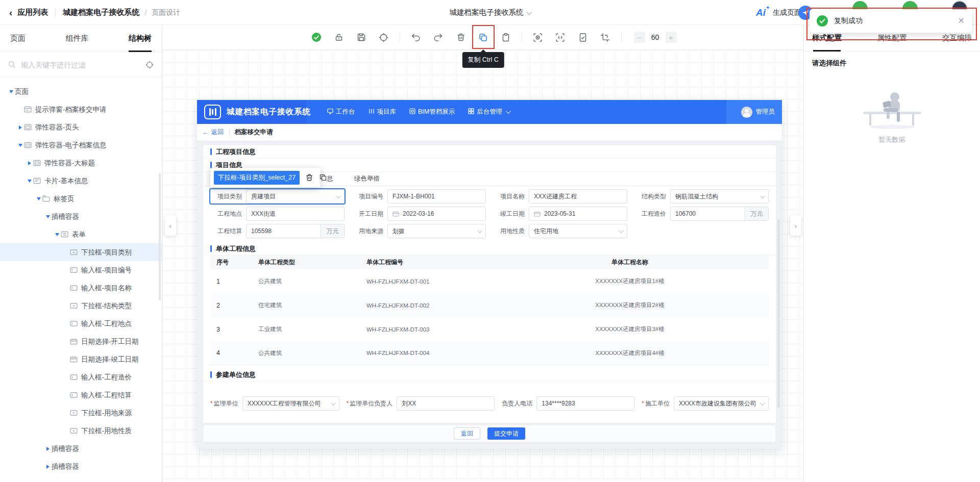  What do you see at coordinates (33, 12) in the screenshot?
I see `back-to-app-list: 应用列表` at bounding box center [33, 12].